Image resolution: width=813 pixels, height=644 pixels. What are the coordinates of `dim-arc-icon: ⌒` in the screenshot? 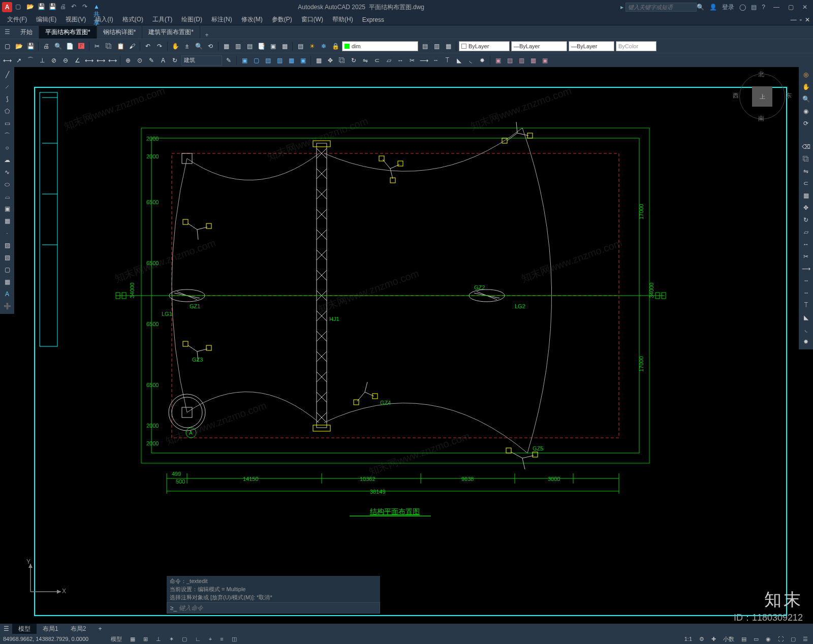 It's located at (30, 60).